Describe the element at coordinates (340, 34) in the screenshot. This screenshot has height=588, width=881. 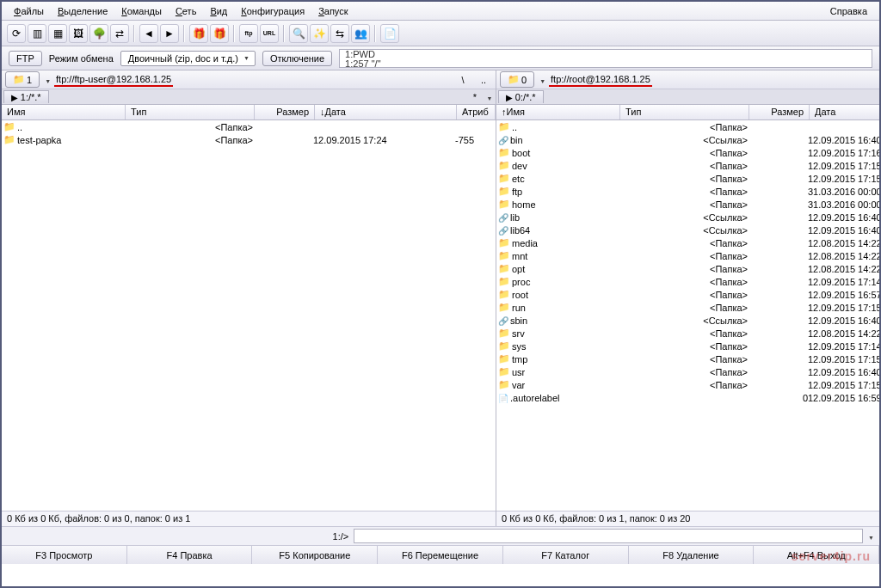
I see `compare-icon: ⇆` at that location.